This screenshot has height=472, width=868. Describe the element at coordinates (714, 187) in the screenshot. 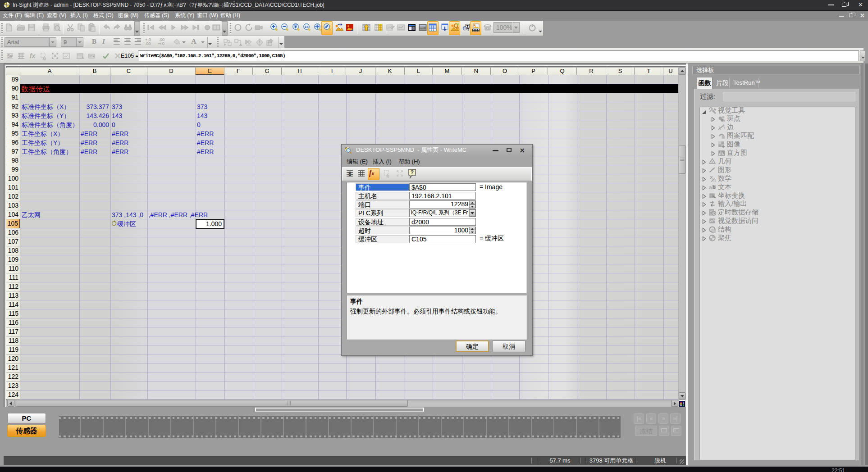

I see `svg-text: b` at that location.